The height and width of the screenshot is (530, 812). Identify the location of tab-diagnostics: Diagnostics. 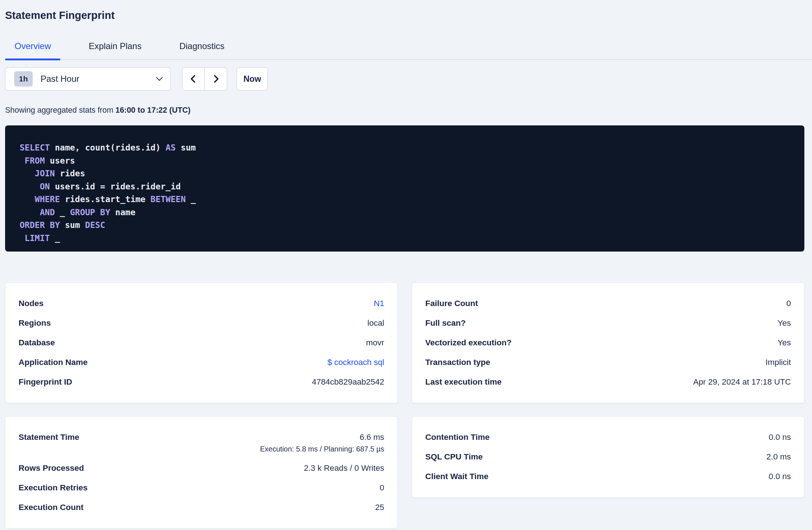
(202, 50).